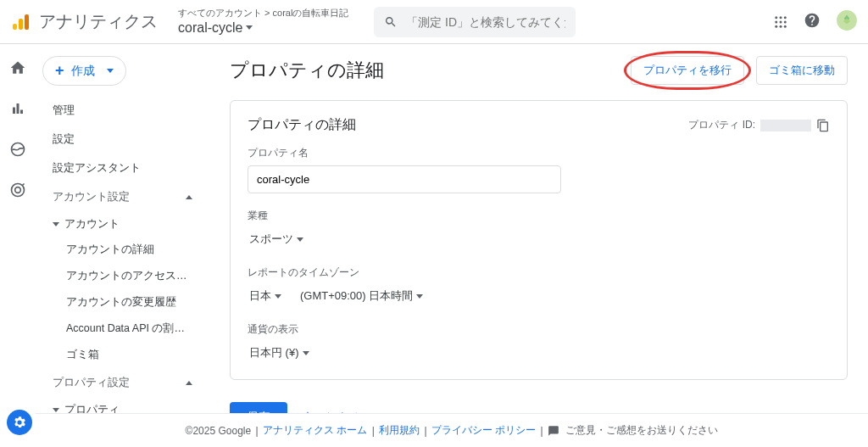 This screenshot has width=868, height=447. I want to click on apps-icon, so click(781, 22).